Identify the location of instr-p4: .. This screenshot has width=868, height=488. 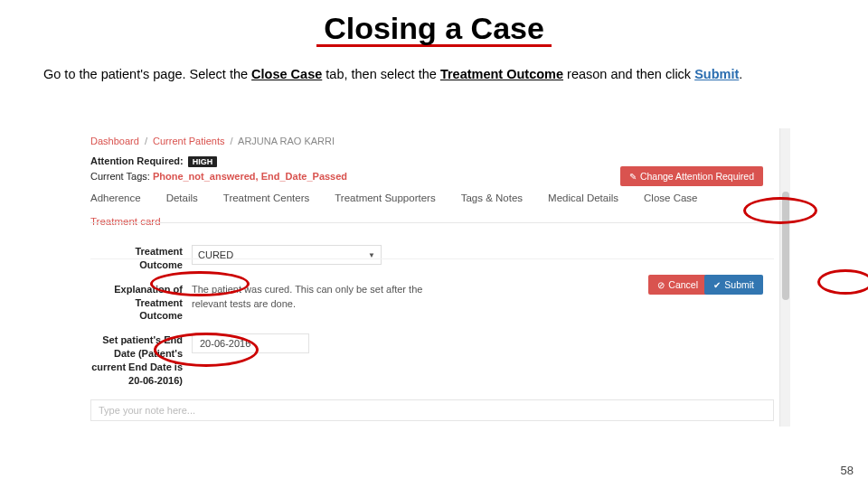
(741, 74).